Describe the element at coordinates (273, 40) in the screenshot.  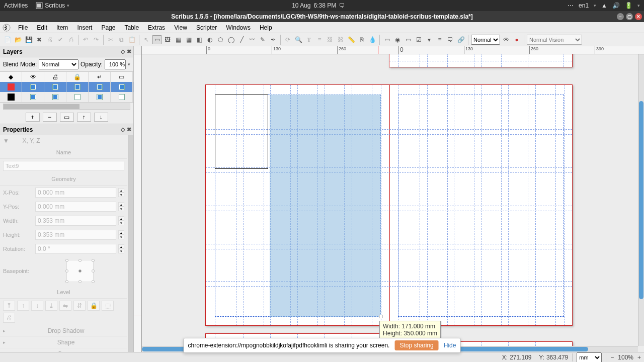
I see `calligraphy-icon: ✒` at that location.